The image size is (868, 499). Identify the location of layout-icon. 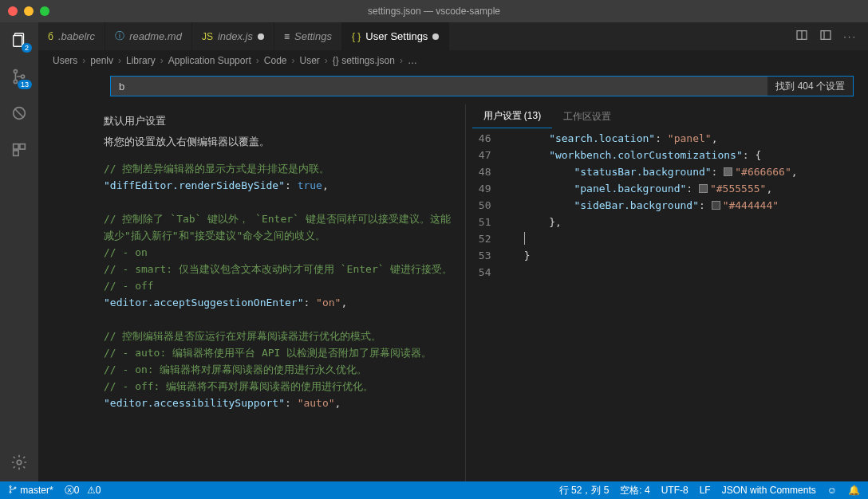
(826, 37).